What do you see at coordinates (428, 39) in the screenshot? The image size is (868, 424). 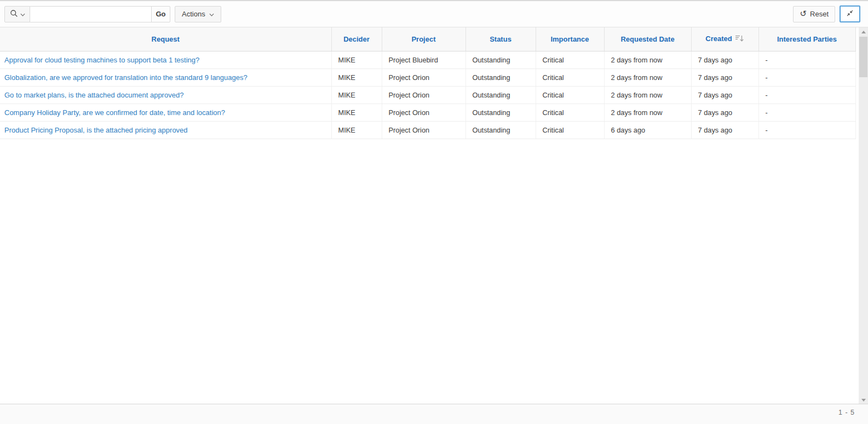 I see `header-row: Request Decider Project Status Importanc…` at bounding box center [428, 39].